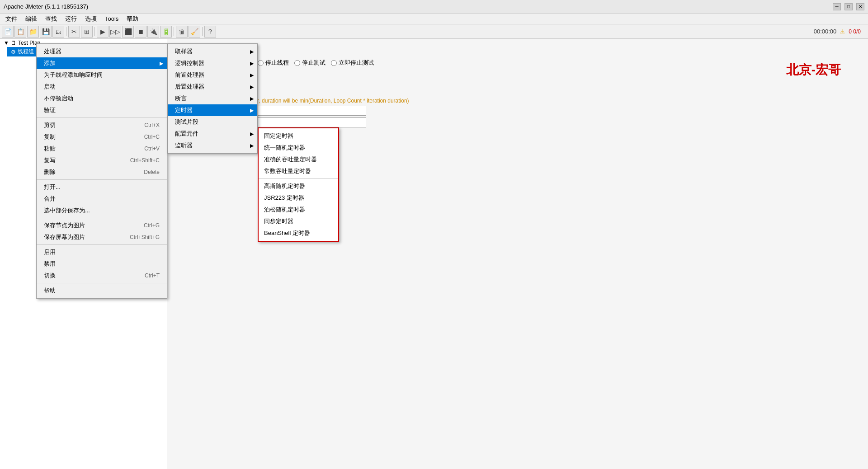 The height and width of the screenshot is (469, 868). What do you see at coordinates (102, 199) in the screenshot?
I see `ctx-merge: 合并` at bounding box center [102, 199].